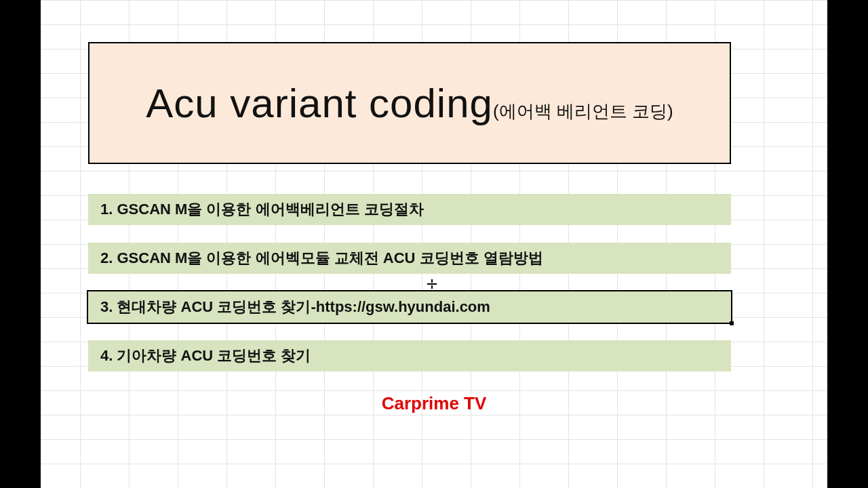 This screenshot has height=488, width=868. What do you see at coordinates (434, 404) in the screenshot?
I see `footer-brand: Carprime TV` at bounding box center [434, 404].